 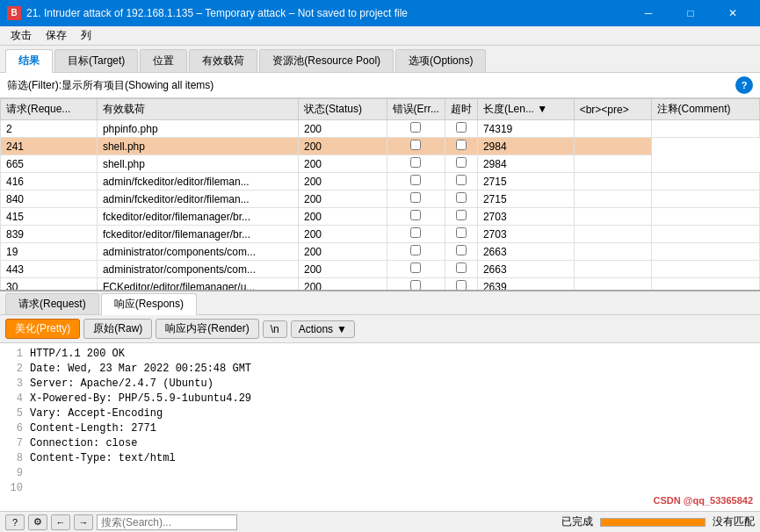 What do you see at coordinates (744, 85) in the screenshot?
I see `help-button: ?` at bounding box center [744, 85].